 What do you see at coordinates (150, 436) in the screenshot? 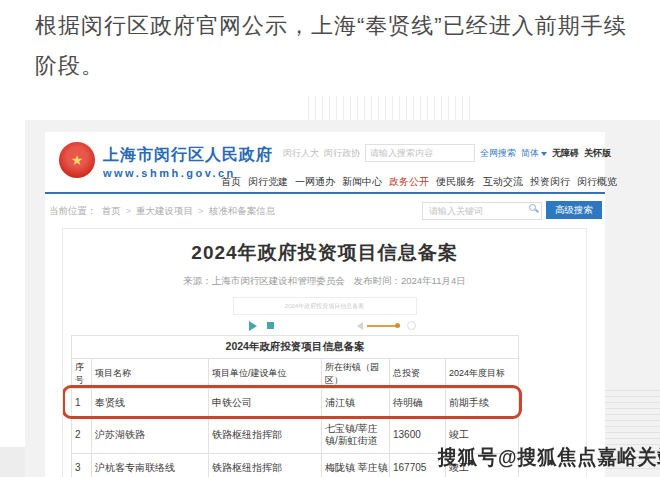
I see `cell-project-name: 沪苏湖铁路` at bounding box center [150, 436].